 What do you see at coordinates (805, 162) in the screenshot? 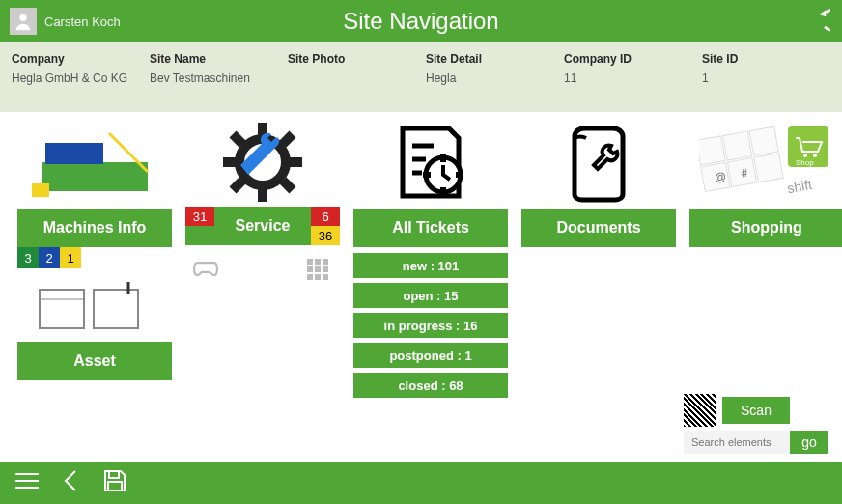
I see `svg-text: Shop` at bounding box center [805, 162].